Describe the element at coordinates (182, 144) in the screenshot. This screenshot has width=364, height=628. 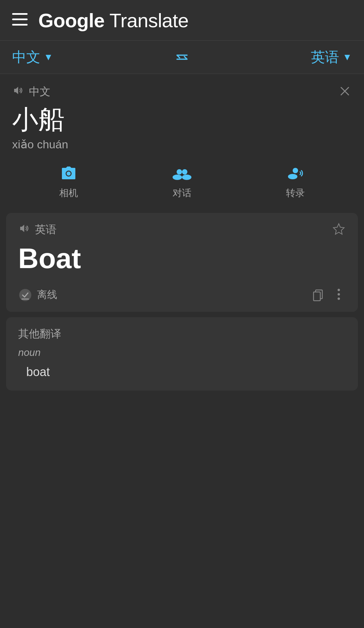
I see `source-romanization: xiǎo chuán` at that location.